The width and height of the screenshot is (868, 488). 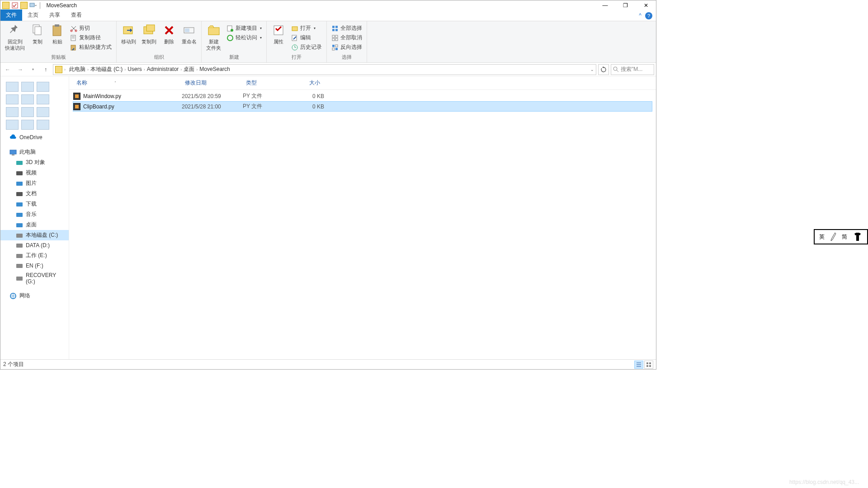 What do you see at coordinates (363, 96) in the screenshot?
I see `file-row: MainWindow.py2021/5/28 20:59PY 文件0 KB` at bounding box center [363, 96].